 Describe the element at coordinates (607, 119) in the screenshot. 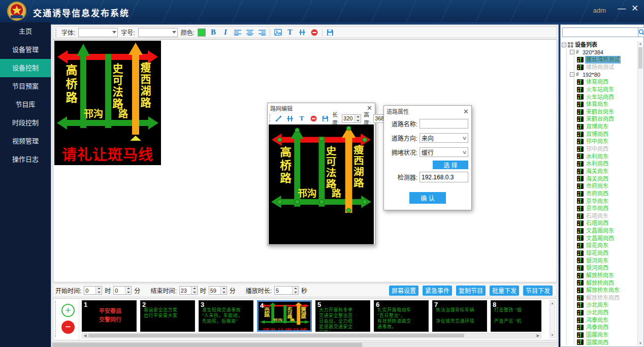

I see `device-item: 来鹤台岗西` at that location.